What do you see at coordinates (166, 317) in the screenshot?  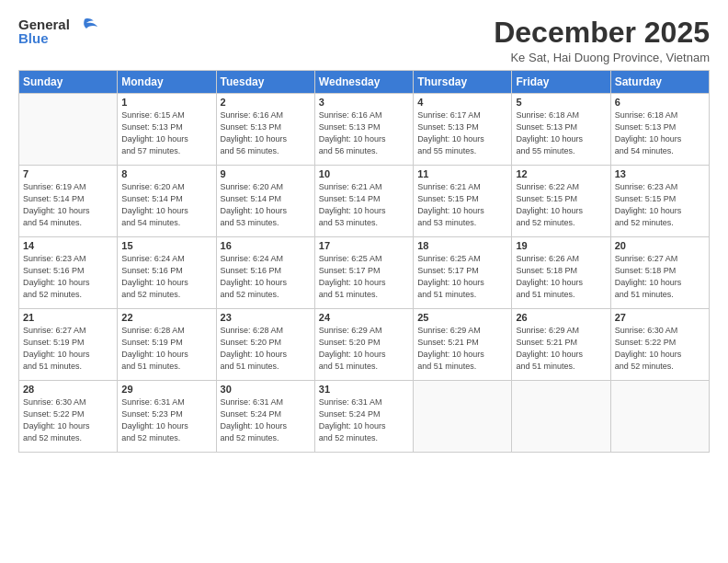 I see `day-number: 22` at bounding box center [166, 317].